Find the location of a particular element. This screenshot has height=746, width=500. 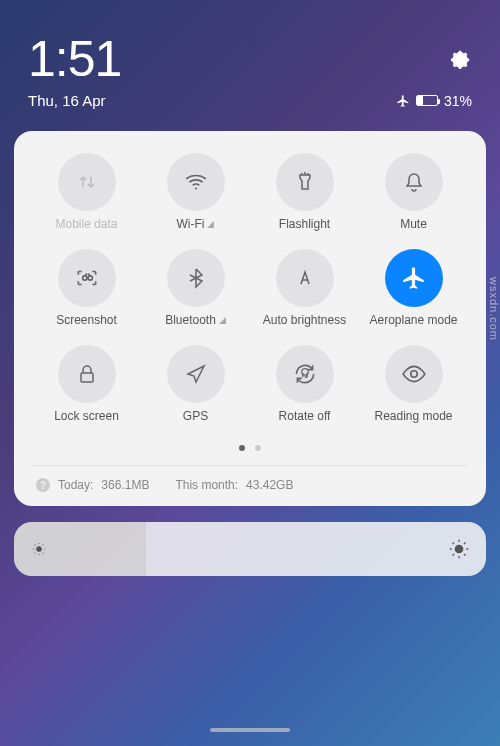

data-usage-row: ? Today: 366.1MB This month: 43.42GB is located at coordinates (250, 485).